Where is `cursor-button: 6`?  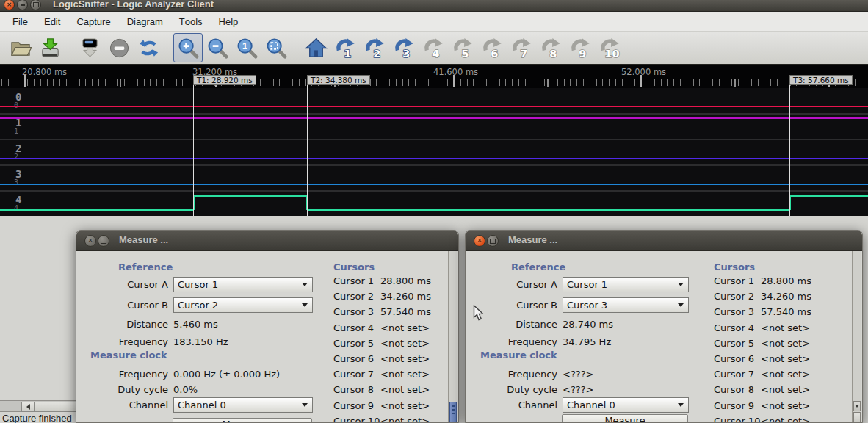 cursor-button: 6 is located at coordinates (492, 48).